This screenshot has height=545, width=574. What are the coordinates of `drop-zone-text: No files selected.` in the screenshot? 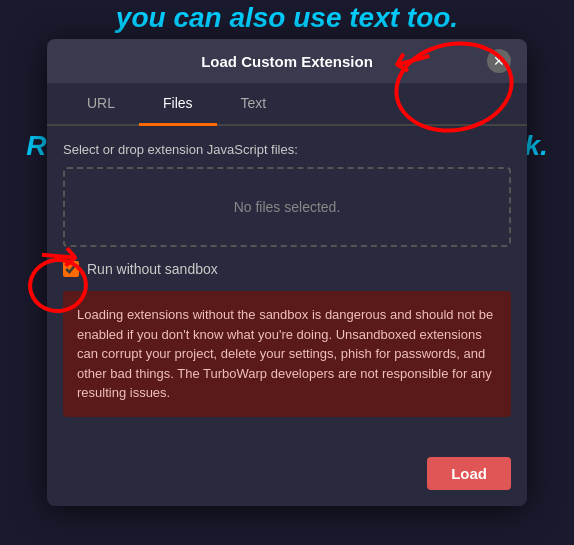 It's located at (288, 207).